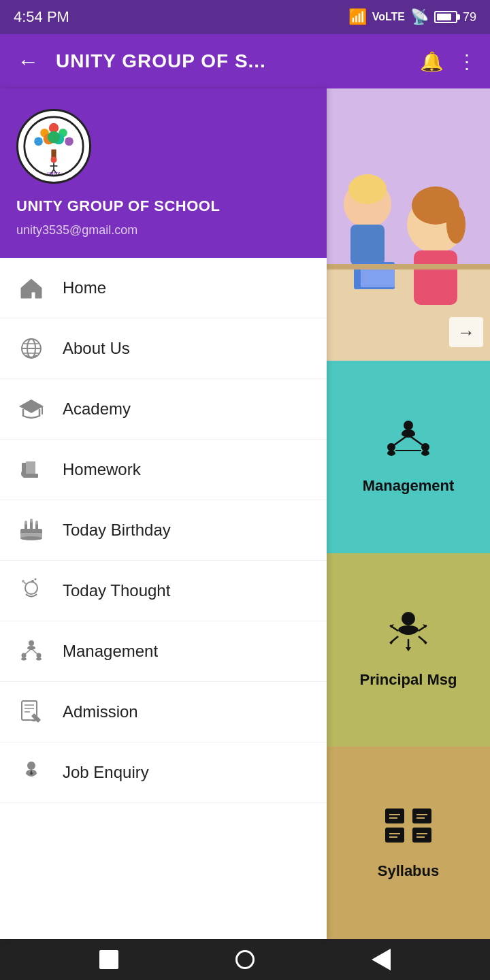 The height and width of the screenshot is (980, 490). What do you see at coordinates (389, 17) in the screenshot?
I see `lte-icon: VoLTE` at bounding box center [389, 17].